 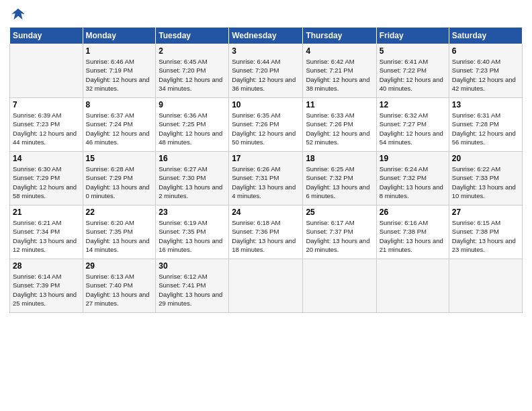 I want to click on calendar-week-row: 1Sunrise: 6:46 AMSunset: 7:19 PMDaylight…, so click(x=266, y=71).